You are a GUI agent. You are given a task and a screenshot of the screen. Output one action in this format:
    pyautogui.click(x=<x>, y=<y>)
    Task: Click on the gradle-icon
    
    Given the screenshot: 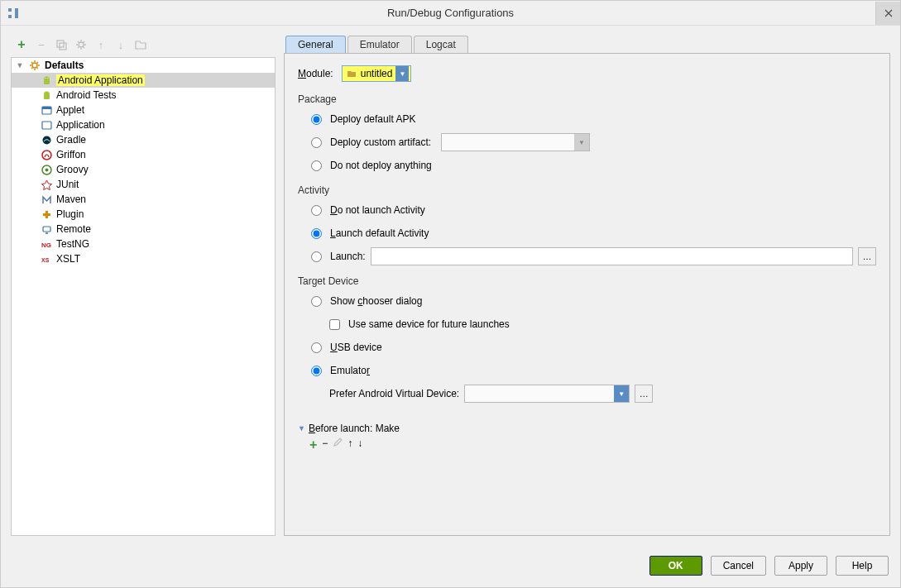 What is the action you would take?
    pyautogui.click(x=46, y=140)
    